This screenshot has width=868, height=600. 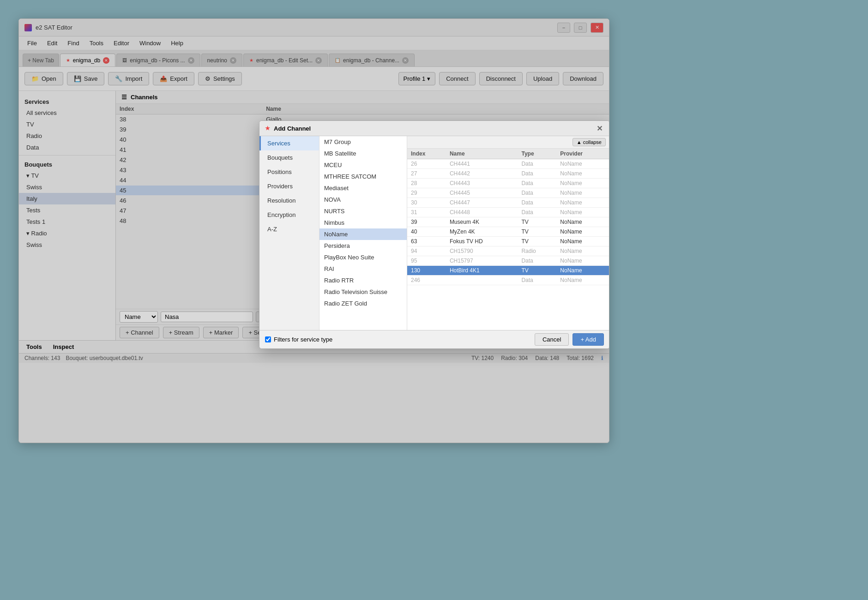 I want to click on import-button: 🔧 Import, so click(x=128, y=78).